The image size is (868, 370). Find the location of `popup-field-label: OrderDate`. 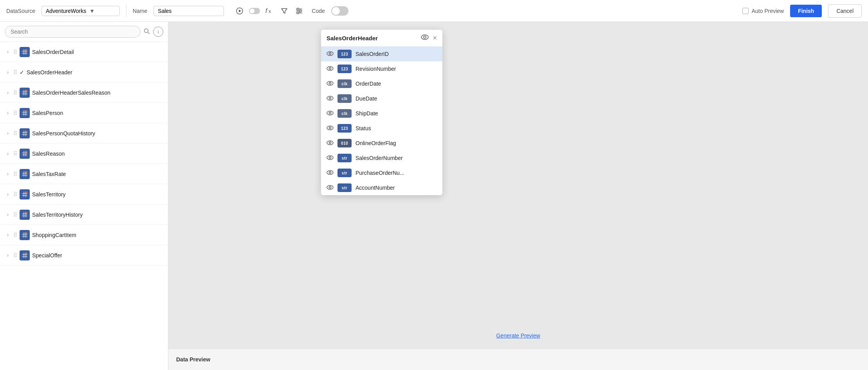

popup-field-label: OrderDate is located at coordinates (368, 84).